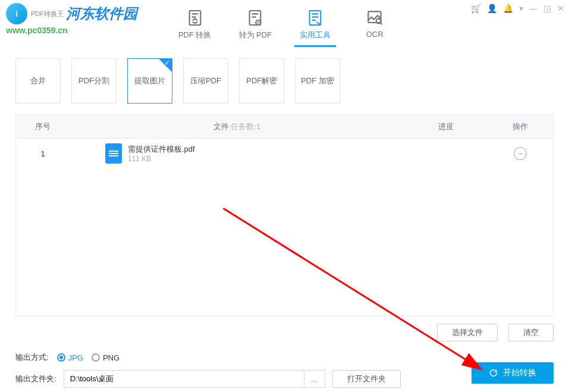 Image resolution: width=569 pixels, height=392 pixels. What do you see at coordinates (375, 24) in the screenshot?
I see `nav-ocr: OCR` at bounding box center [375, 24].